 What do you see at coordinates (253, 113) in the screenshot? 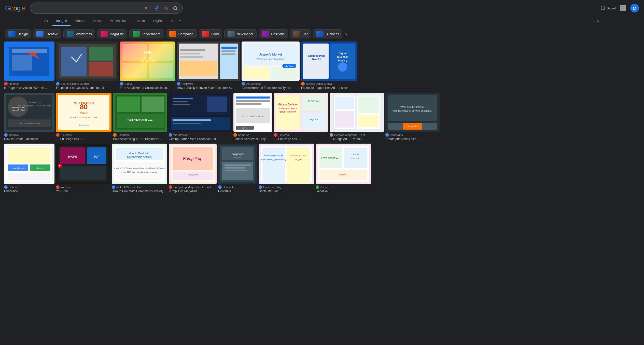
I see `image-thumbnail-11: Top 10 World Premieres notice` at bounding box center [253, 113].